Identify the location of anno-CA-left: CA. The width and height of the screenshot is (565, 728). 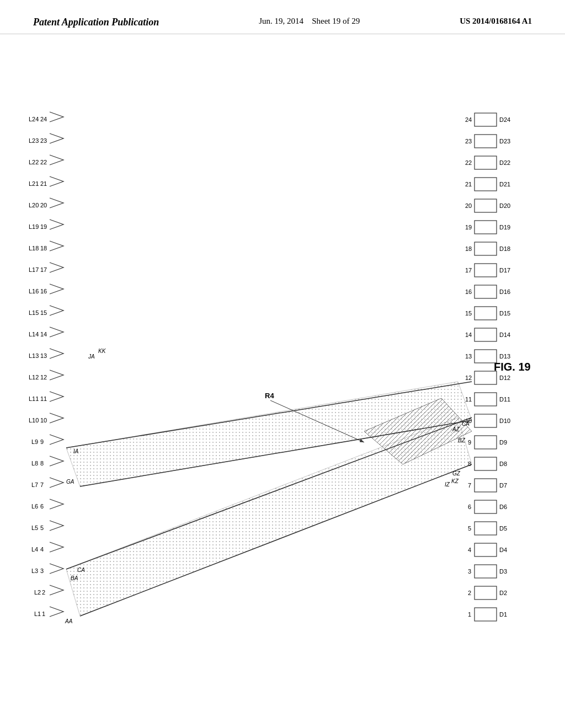
(81, 570).